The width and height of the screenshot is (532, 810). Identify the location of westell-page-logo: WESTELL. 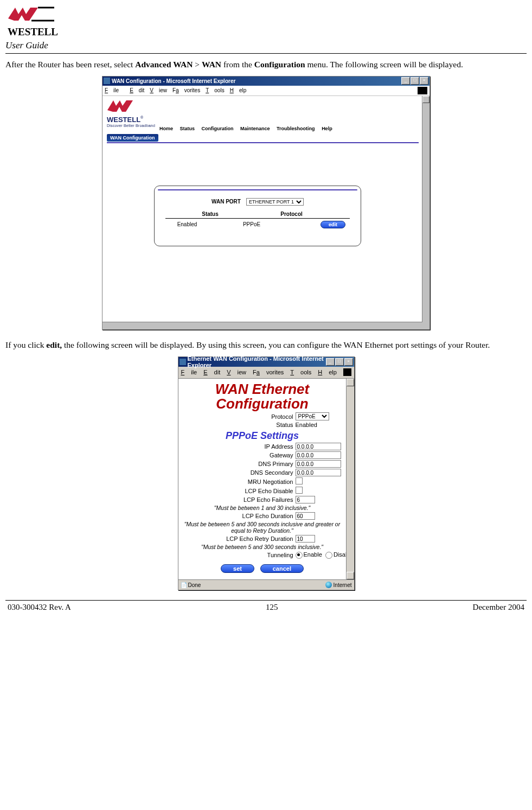
(33, 22).